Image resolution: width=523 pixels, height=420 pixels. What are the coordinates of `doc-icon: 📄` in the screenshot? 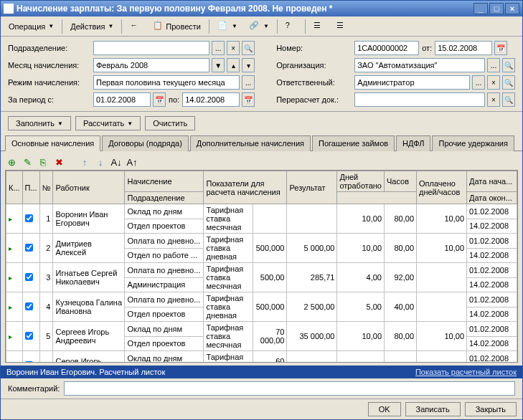 It's located at (223, 27).